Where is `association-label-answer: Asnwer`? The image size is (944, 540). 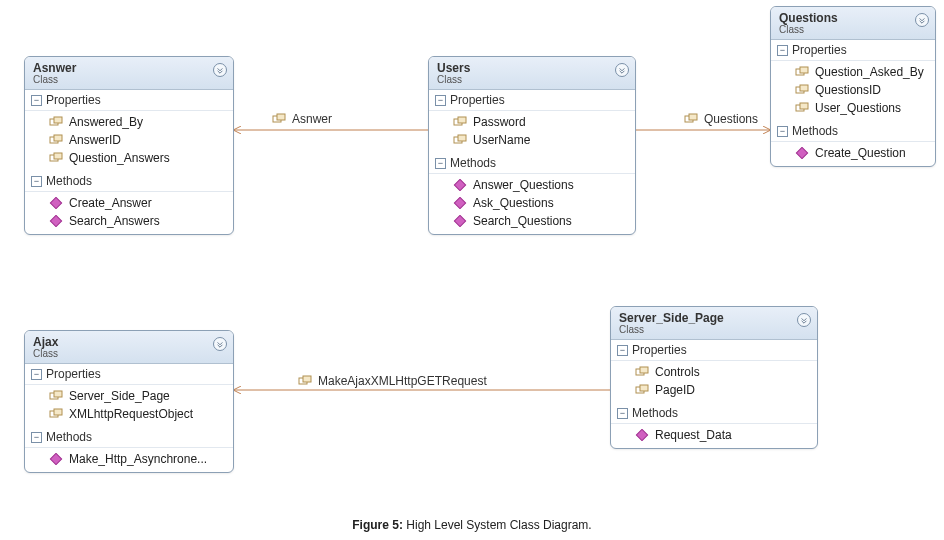 association-label-answer: Asnwer is located at coordinates (302, 119).